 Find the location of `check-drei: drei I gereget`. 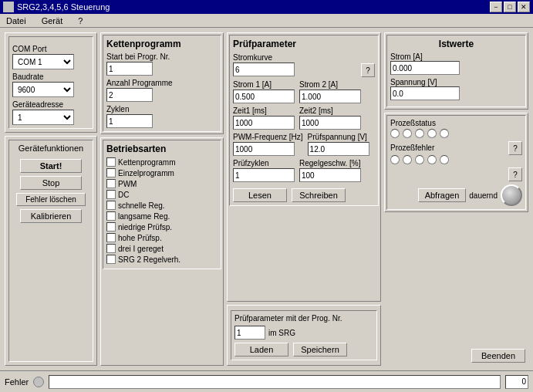

check-drei: drei I gereget is located at coordinates (162, 248).